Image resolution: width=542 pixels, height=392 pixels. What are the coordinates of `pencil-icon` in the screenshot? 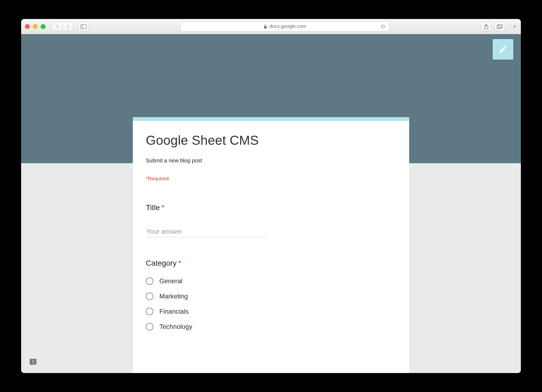 It's located at (503, 49).